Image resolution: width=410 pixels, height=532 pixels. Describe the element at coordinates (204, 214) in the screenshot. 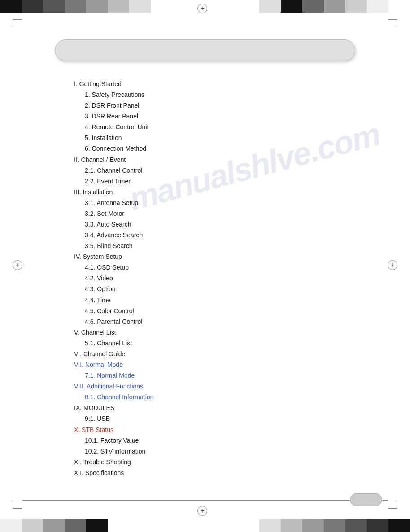

I see `toc-item: 3.2. Set Motor` at that location.